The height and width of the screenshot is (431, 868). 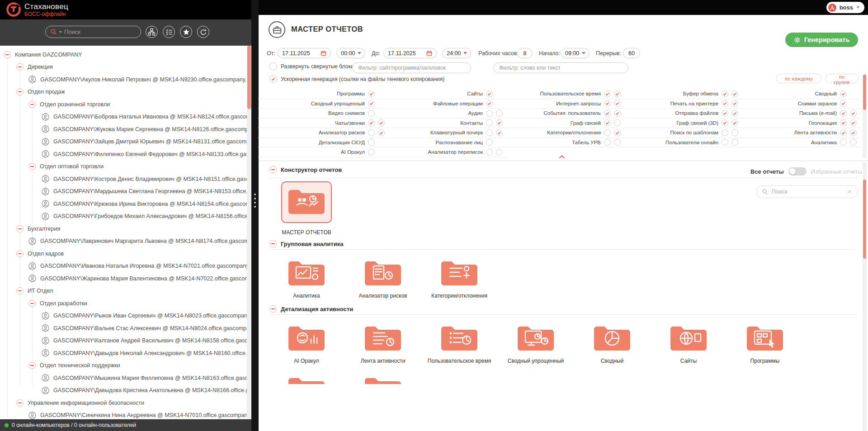 What do you see at coordinates (144, 241) in the screenshot?
I see `tree-item-label: GASCOMPANY\Лавринович Маргарита Львовна …` at bounding box center [144, 241].